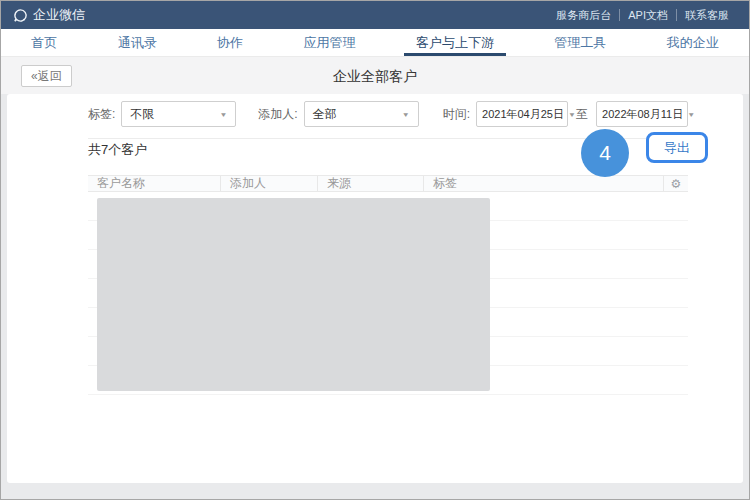 The height and width of the screenshot is (500, 750). I want to click on customer-count: 共7个客户, so click(118, 150).